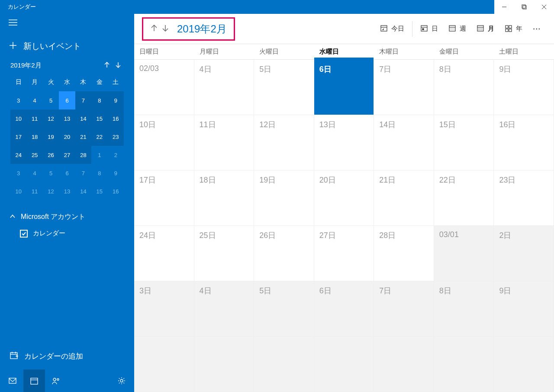 Image resolution: width=554 pixels, height=392 pixels. I want to click on day-cell: 13日, so click(345, 143).